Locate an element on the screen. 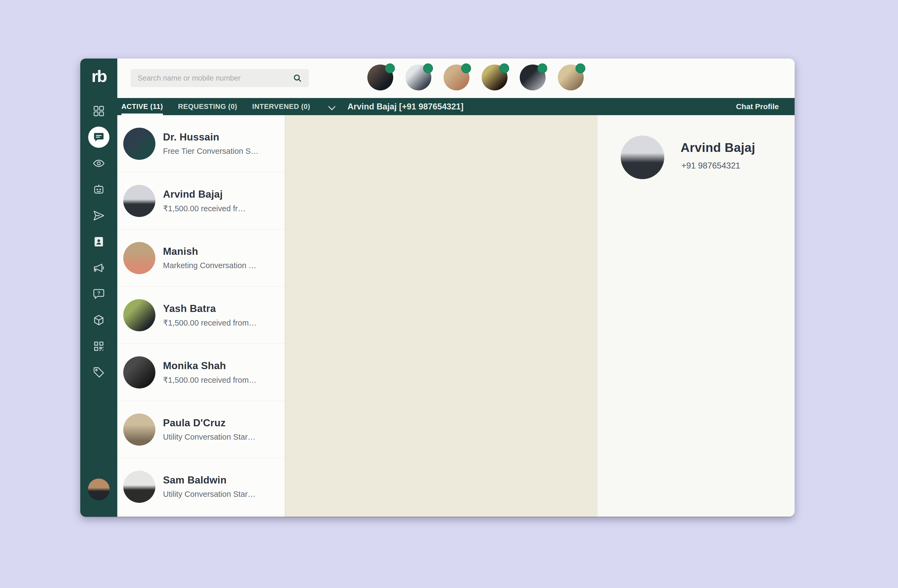 This screenshot has height=588, width=898. last-message-preview: Free Tier Conversation S… is located at coordinates (211, 151).